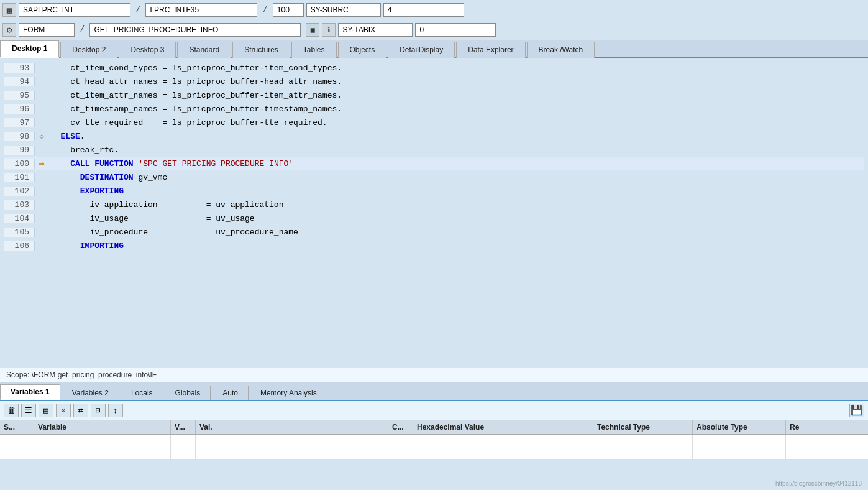 Image resolution: width=868 pixels, height=490 pixels. Describe the element at coordinates (434, 81) in the screenshot. I see `code-line-94: 94 ct_head_attr_names = ls_pricproc_buff…` at that location.